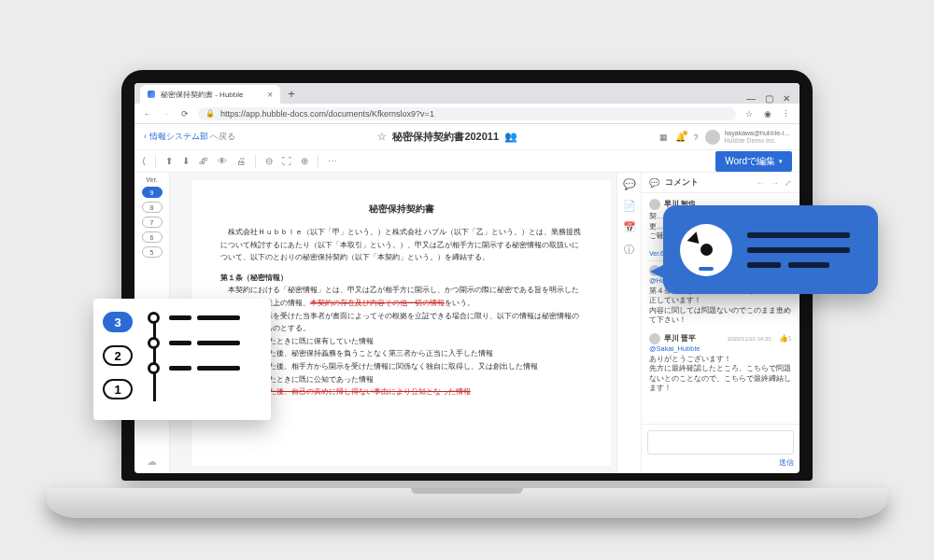 The width and height of the screenshot is (934, 560). I want to click on bookmark-icon: ☆, so click(749, 114).